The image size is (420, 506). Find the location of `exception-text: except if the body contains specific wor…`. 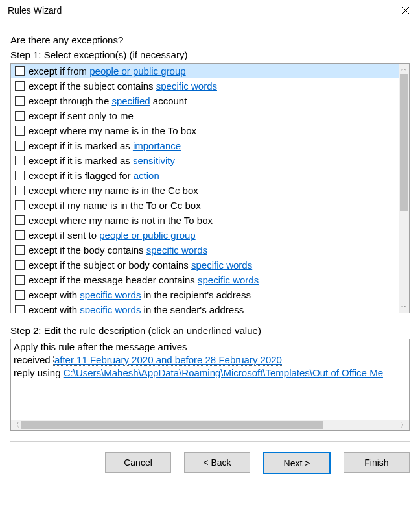

exception-text: except if the body contains specific wor… is located at coordinates (118, 250).